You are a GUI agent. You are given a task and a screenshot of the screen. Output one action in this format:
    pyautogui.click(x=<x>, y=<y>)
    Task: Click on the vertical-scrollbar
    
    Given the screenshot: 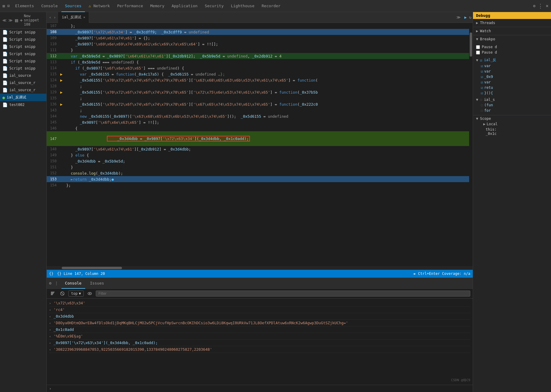 What is the action you would take?
    pyautogui.click(x=471, y=145)
    